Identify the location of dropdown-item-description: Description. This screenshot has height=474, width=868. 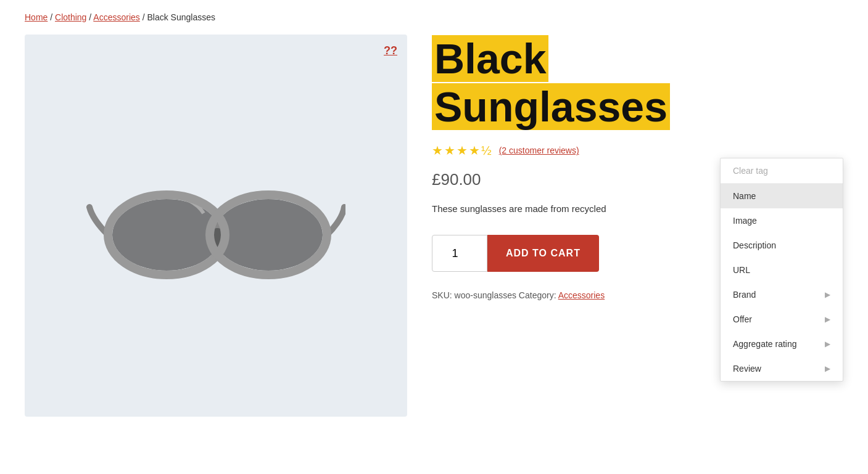
(782, 245).